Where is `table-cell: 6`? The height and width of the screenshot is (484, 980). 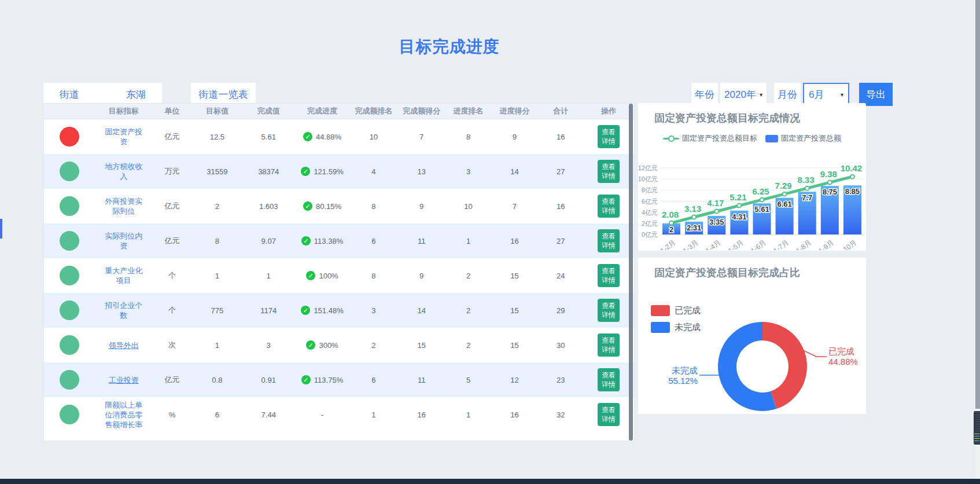
table-cell: 6 is located at coordinates (374, 380).